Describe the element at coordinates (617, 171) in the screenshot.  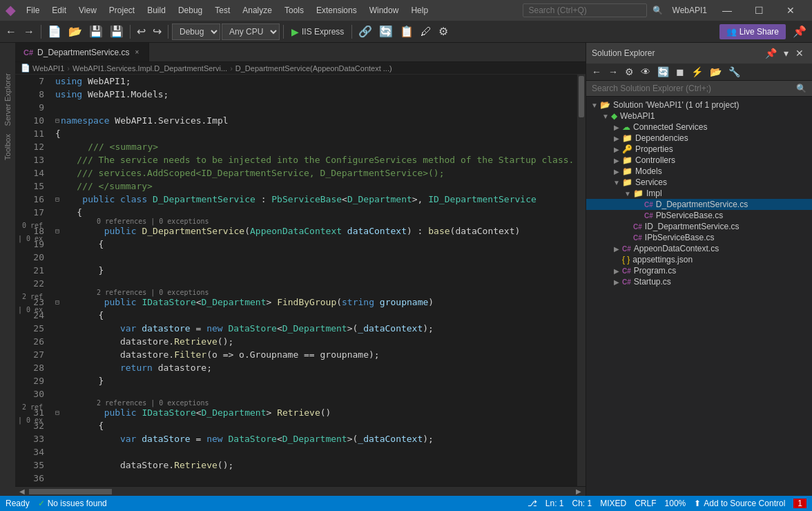
I see `expand-icon: ▶` at that location.